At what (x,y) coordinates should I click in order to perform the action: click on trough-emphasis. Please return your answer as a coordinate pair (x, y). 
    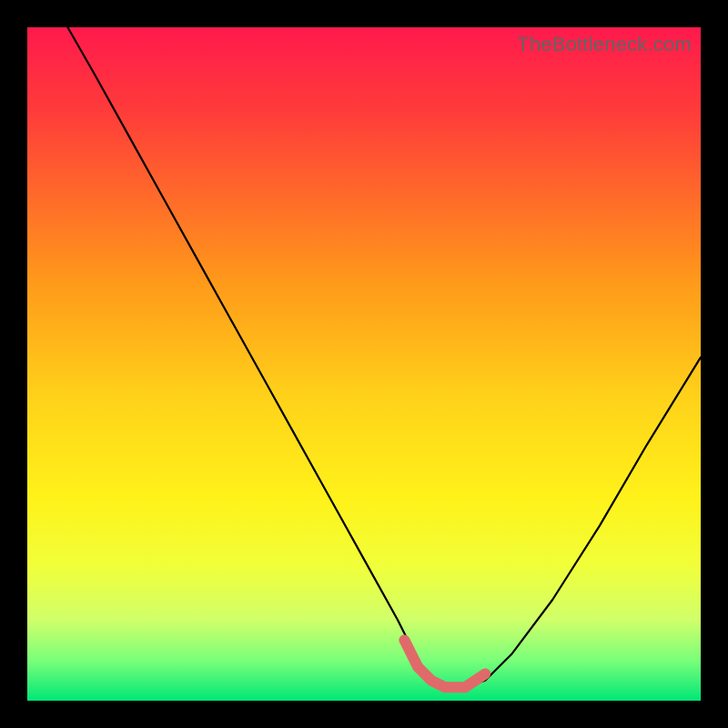
    Looking at the image, I should click on (444, 663).